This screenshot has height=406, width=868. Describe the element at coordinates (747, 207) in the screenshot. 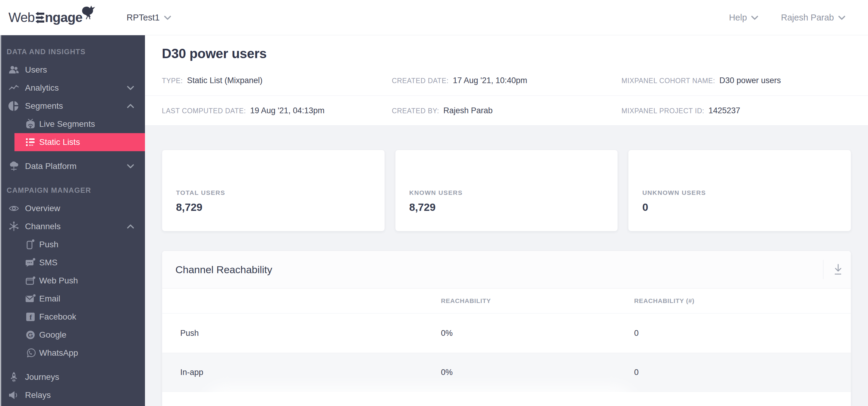

I see `stat-value: 0` at that location.